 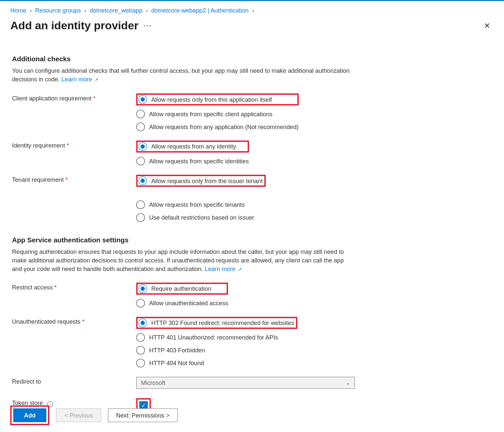 I want to click on label-text: Restrict access, so click(x=32, y=288).